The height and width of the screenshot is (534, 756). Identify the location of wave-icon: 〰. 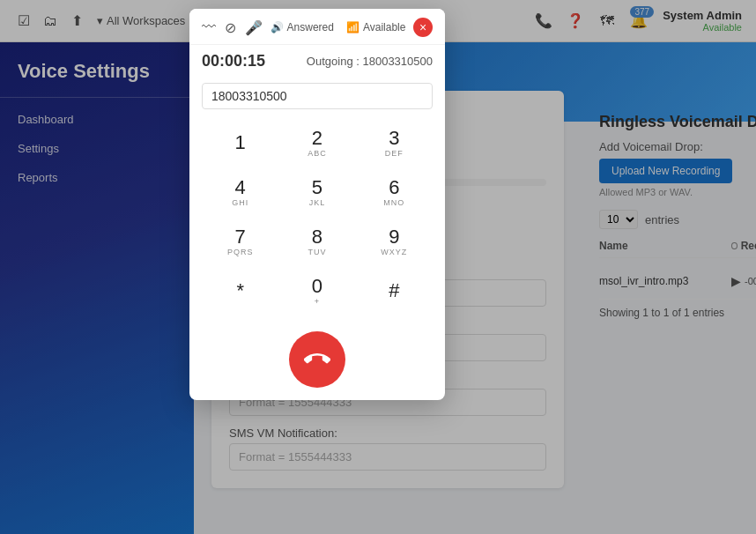
(209, 27).